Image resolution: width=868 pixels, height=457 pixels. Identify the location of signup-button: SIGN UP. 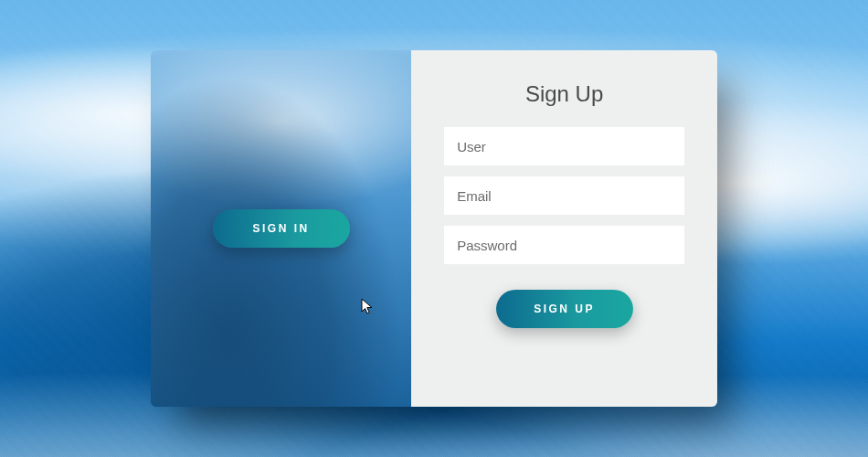
(565, 309).